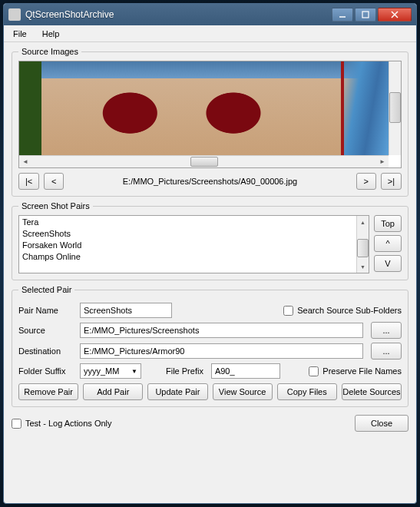  Describe the element at coordinates (210, 34) in the screenshot. I see `menubar: File Help` at that location.